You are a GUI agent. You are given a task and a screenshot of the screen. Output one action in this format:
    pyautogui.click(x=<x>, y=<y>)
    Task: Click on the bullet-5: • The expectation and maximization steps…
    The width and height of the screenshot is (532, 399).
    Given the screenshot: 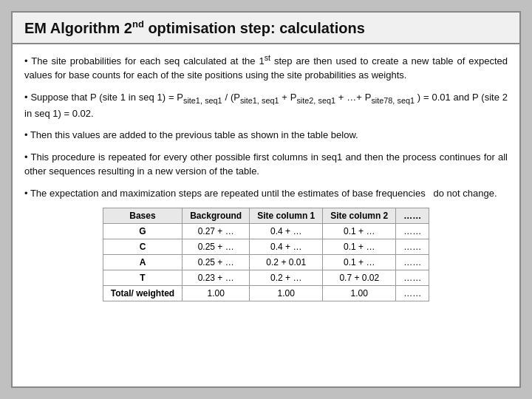 What is the action you would take?
    pyautogui.click(x=266, y=194)
    